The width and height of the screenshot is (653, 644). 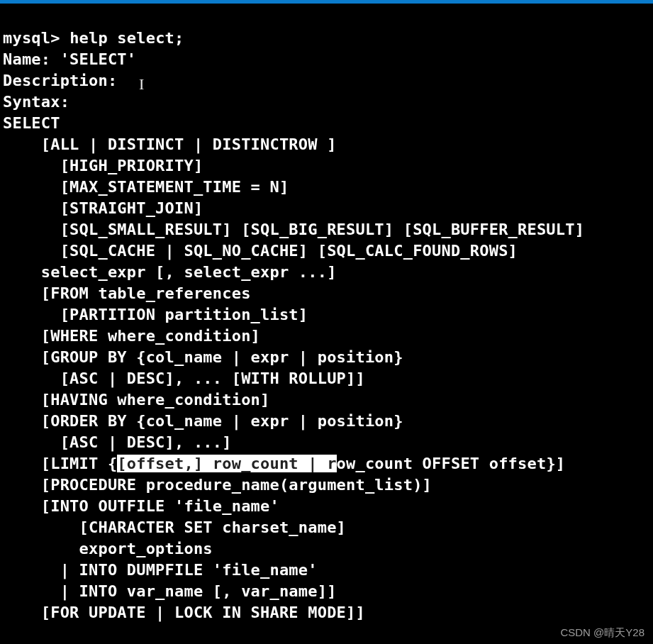 What do you see at coordinates (36, 38) in the screenshot?
I see `prompt-text: mysql>` at bounding box center [36, 38].